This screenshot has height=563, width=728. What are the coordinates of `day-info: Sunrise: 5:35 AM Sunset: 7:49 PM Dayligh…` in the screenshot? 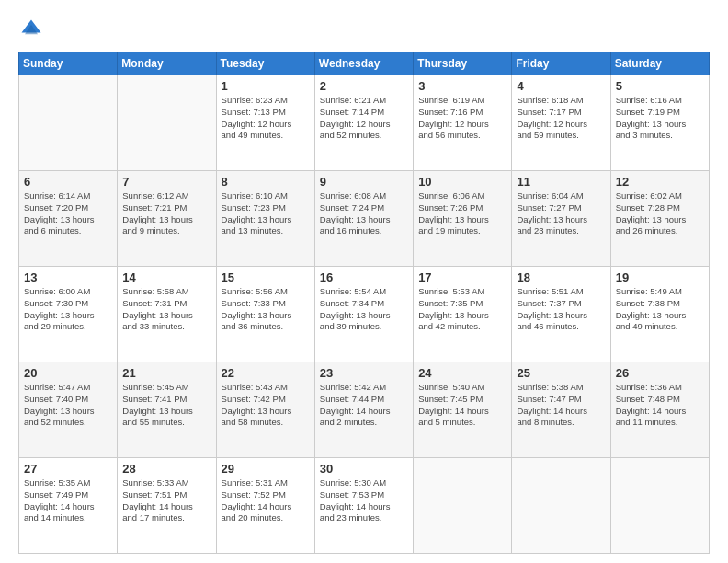 It's located at (68, 500).